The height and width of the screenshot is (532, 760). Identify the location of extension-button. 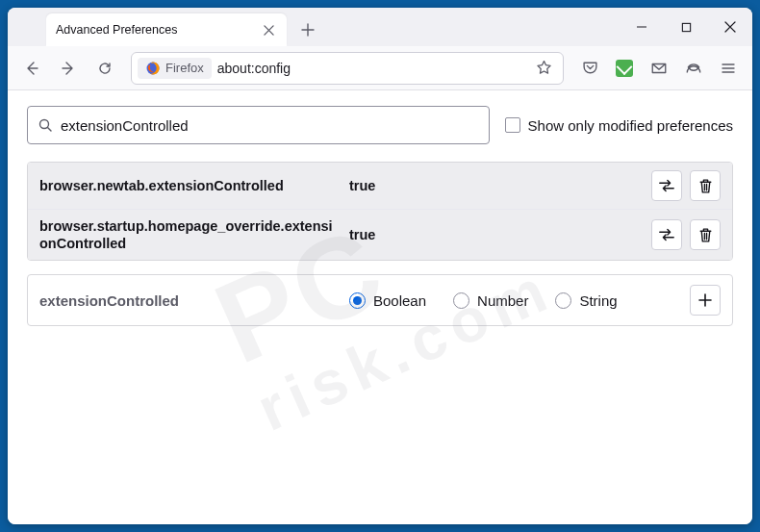
(624, 68).